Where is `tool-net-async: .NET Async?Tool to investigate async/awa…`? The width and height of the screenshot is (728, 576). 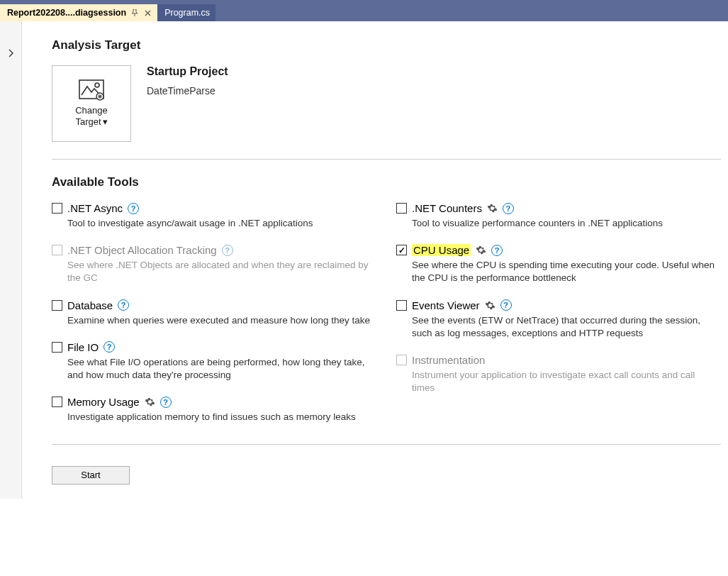 tool-net-async: .NET Async?Tool to investigate async/awa… is located at coordinates (214, 216).